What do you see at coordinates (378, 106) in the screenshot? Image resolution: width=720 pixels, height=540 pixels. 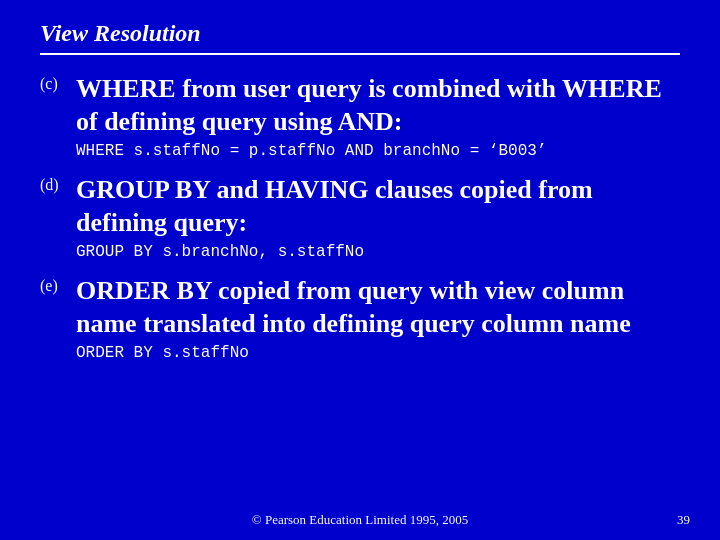 I see `item-c-text: WHERE from user query is combined with W…` at bounding box center [378, 106].